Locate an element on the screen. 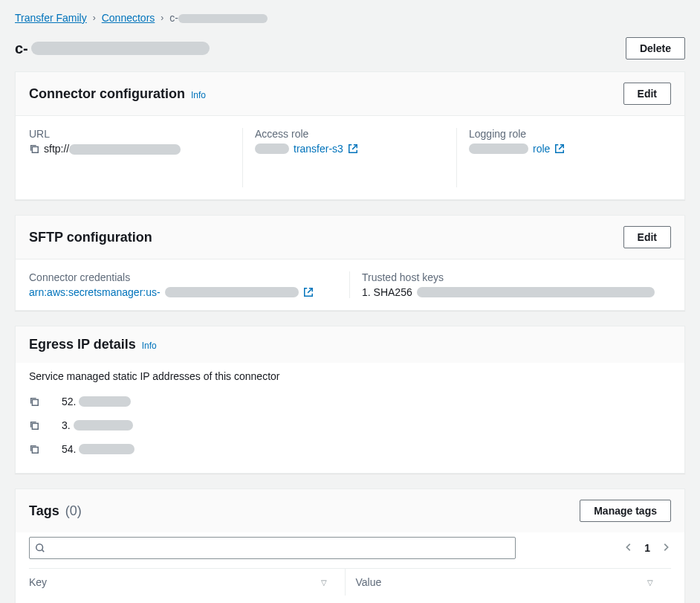 The height and width of the screenshot is (603, 700). breadcrumb-root: Transfer Family is located at coordinates (51, 18).